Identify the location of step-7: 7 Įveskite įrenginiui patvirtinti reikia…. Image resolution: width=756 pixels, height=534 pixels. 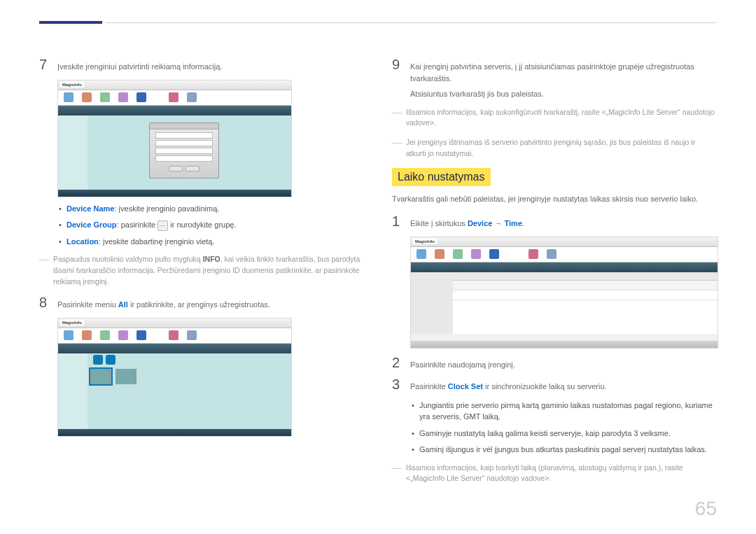
(202, 65).